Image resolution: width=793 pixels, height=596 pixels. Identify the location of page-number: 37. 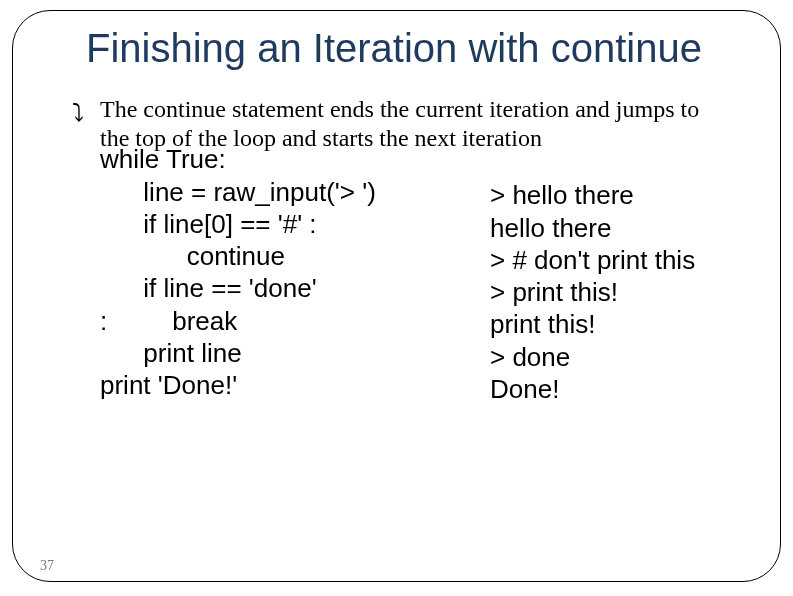
(47, 566).